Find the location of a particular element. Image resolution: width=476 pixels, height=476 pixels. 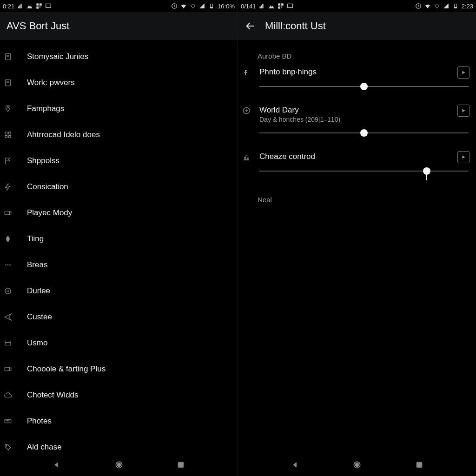

list-item: Photes is located at coordinates (119, 421).